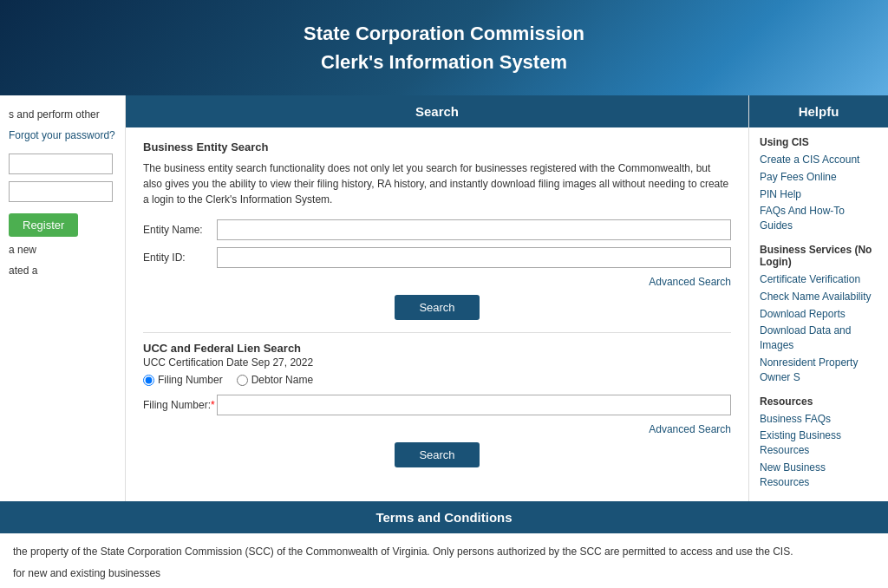  I want to click on ucc-search-button: Search, so click(437, 454).